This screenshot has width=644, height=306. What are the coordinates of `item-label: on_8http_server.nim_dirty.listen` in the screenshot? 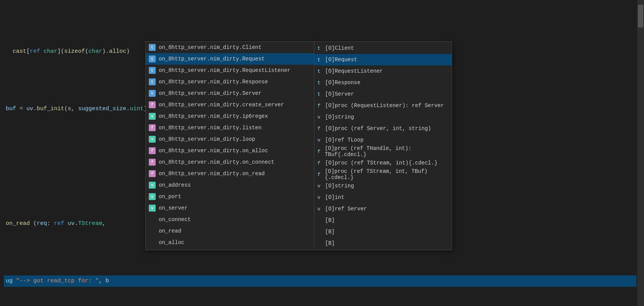 It's located at (210, 128).